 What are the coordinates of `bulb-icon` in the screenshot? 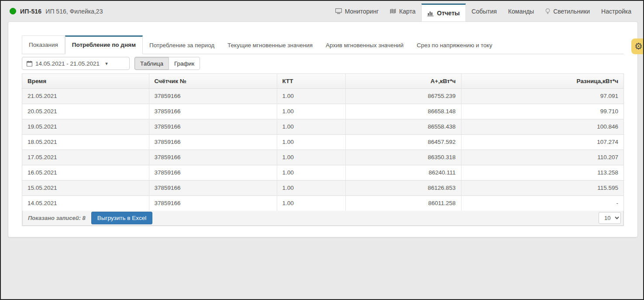 It's located at (548, 11).